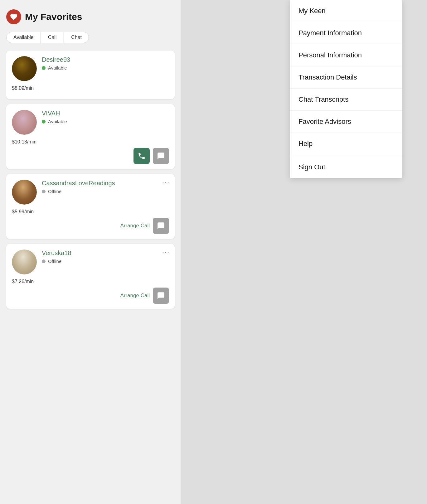  Describe the element at coordinates (44, 68) in the screenshot. I see `status-dot-desiree` at that location.